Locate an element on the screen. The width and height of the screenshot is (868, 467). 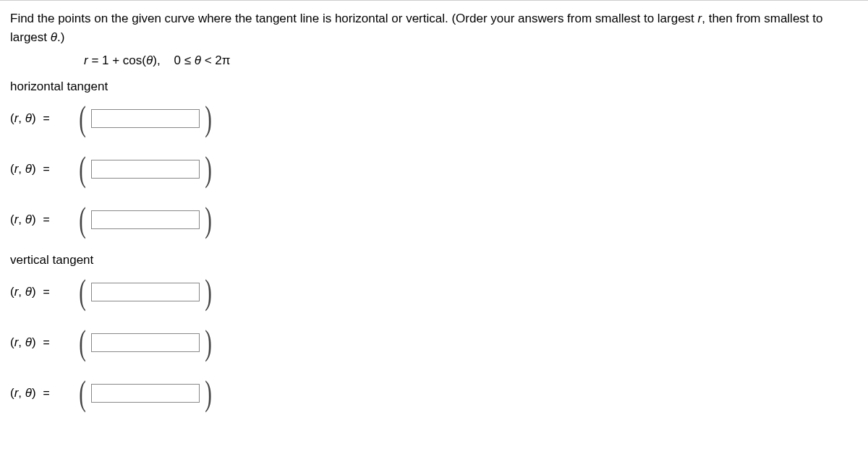
answer-input-h3 is located at coordinates (145, 220).